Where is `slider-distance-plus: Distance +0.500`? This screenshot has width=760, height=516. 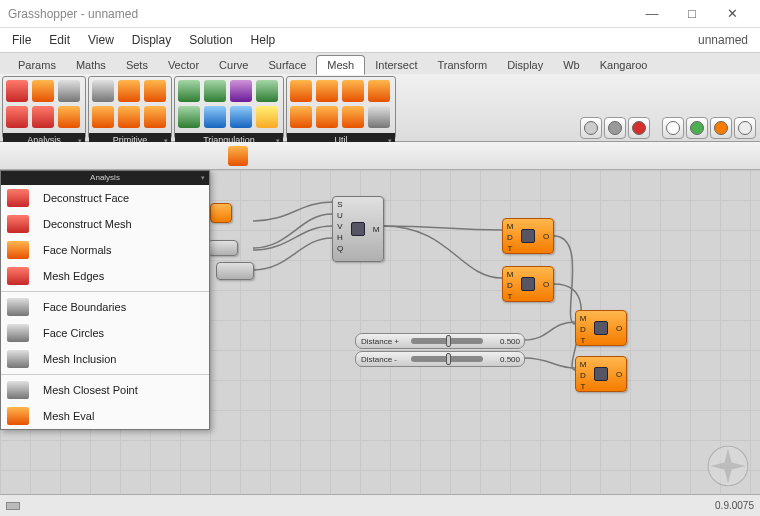
slider-distance-plus: Distance +0.500 is located at coordinates (440, 341).